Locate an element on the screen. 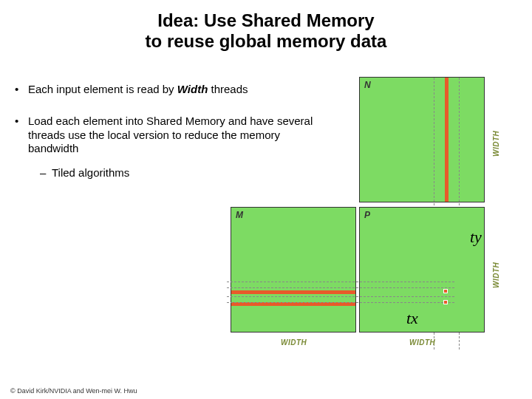 The width and height of the screenshot is (532, 399). title-line-2: to reuse global memory data is located at coordinates (266, 41).